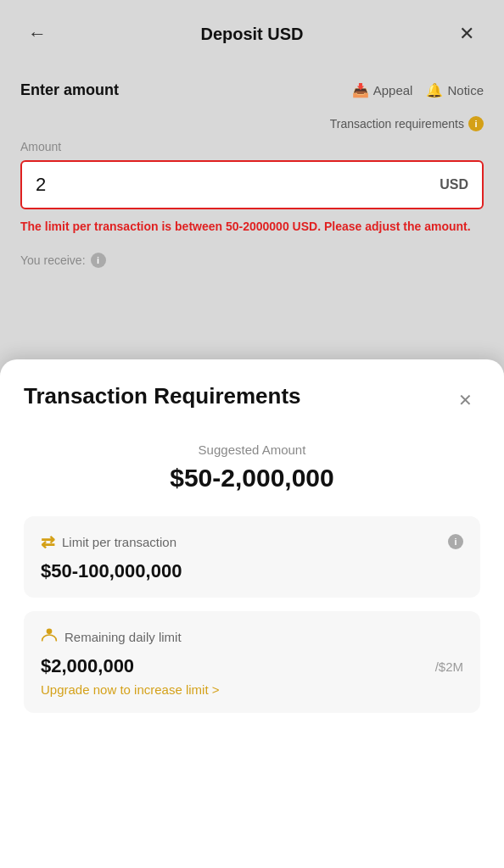 This screenshot has height=868, width=504. What do you see at coordinates (252, 399) in the screenshot?
I see `modal-header: Transaction Requirements ✕` at bounding box center [252, 399].